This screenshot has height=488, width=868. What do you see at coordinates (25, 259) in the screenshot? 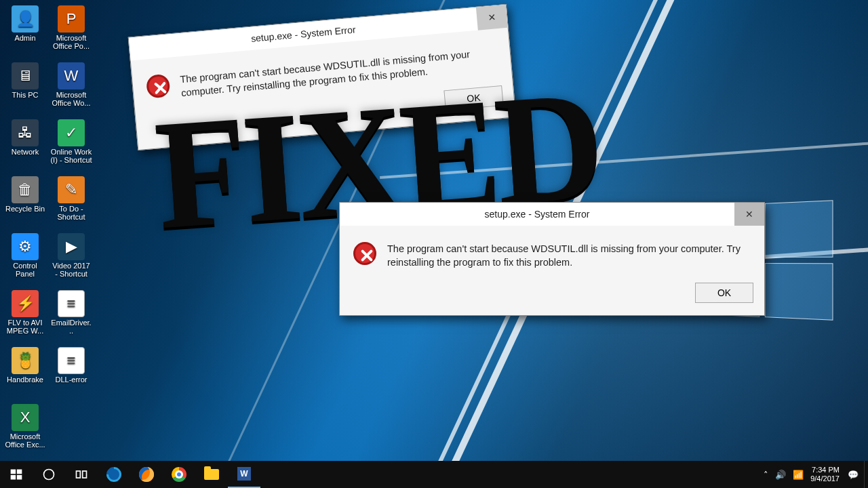
I see `desktop-icon: ⚙Control Panel` at bounding box center [25, 259].